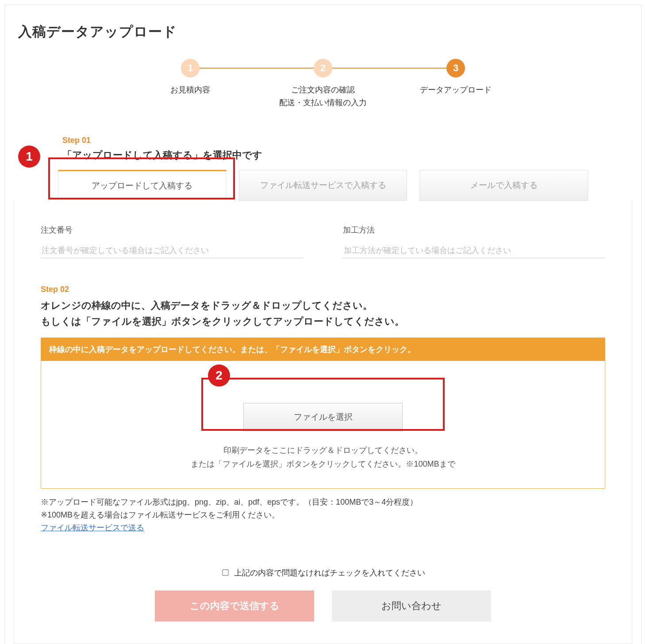 Image resolution: width=646 pixels, height=644 pixels. I want to click on confirm-label: 上記の内容で問題なければチェックを入れてください, so click(330, 573).